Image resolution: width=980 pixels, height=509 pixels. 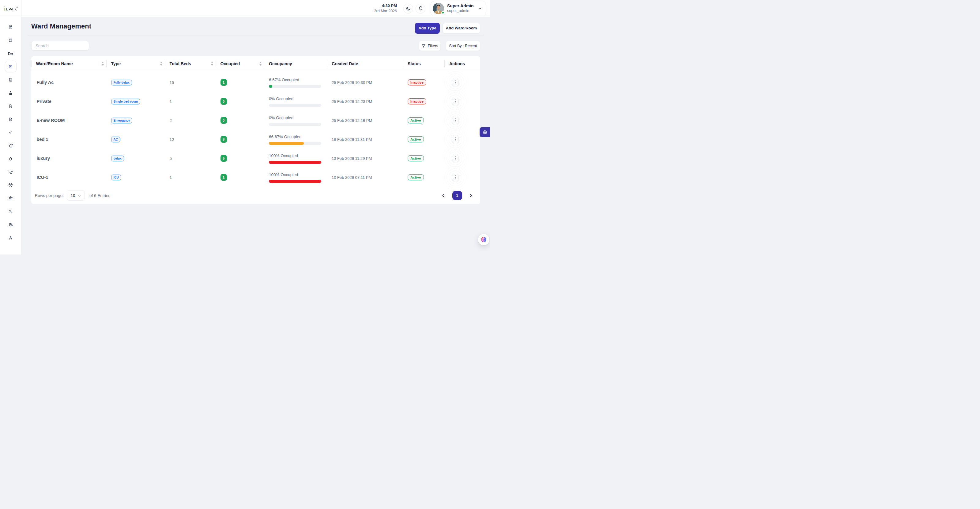 What do you see at coordinates (60, 46) in the screenshot?
I see `search-input` at bounding box center [60, 46].